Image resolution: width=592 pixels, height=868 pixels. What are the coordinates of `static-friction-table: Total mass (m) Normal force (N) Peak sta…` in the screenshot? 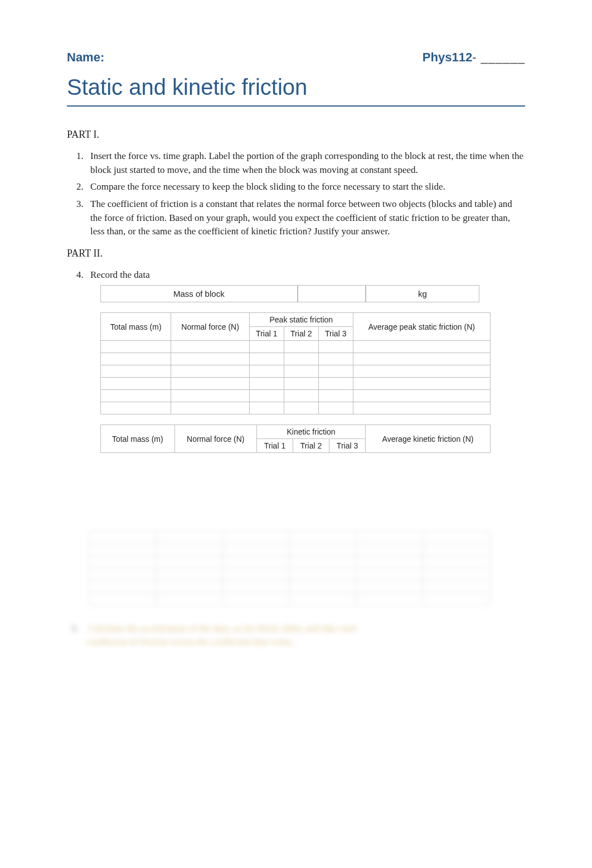 It's located at (295, 364).